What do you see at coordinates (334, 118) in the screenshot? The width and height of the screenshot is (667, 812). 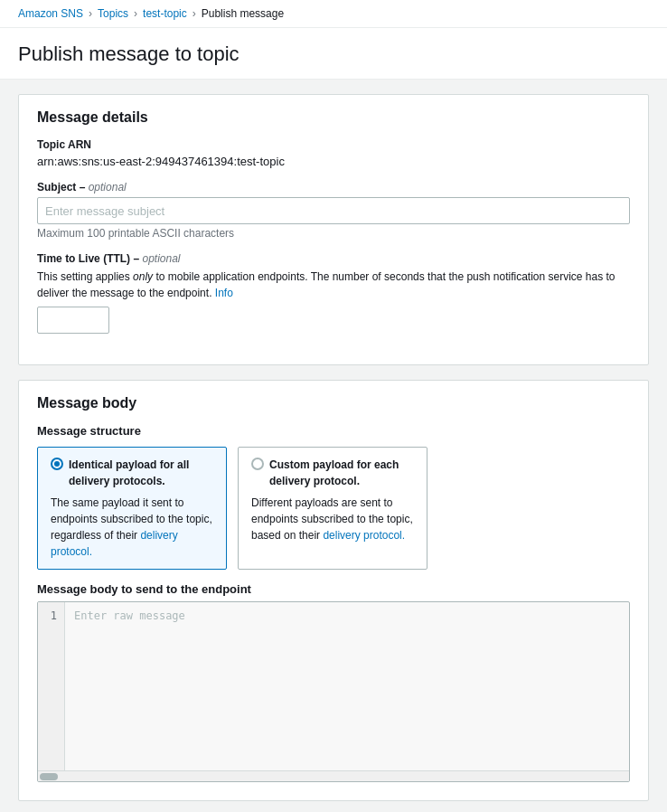 I see `message-details-title: Message details` at bounding box center [334, 118].